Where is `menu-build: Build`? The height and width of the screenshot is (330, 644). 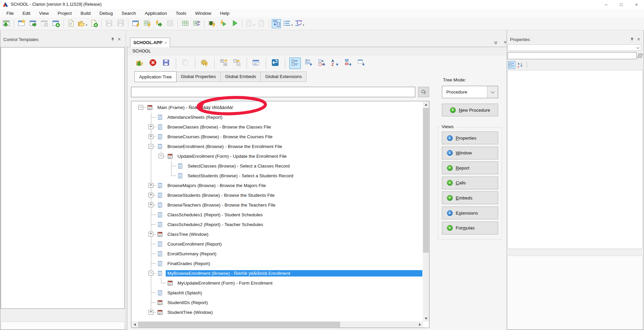 menu-build: Build is located at coordinates (86, 13).